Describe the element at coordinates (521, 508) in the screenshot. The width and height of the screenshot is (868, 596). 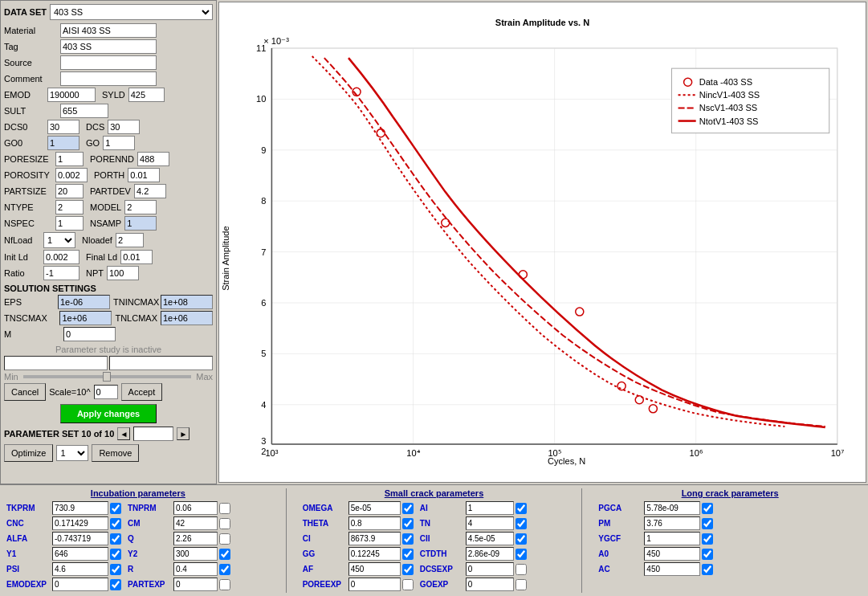
I see `ai-check` at that location.